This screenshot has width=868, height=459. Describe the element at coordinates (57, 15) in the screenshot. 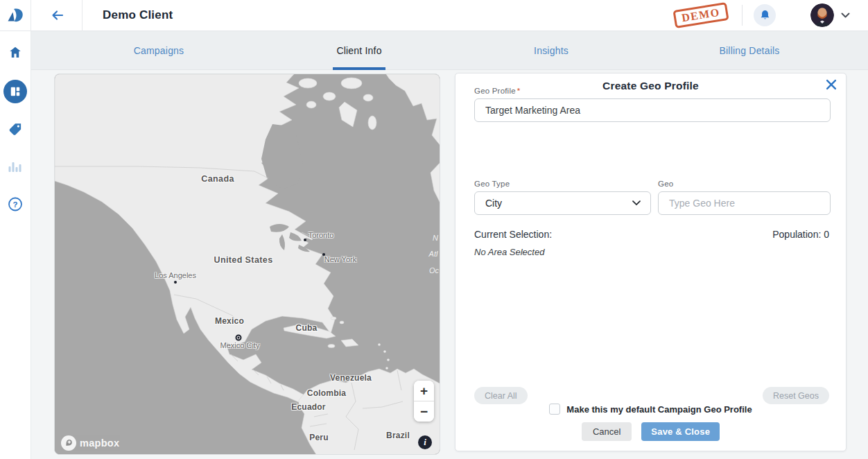

I see `arrow-left-icon` at that location.